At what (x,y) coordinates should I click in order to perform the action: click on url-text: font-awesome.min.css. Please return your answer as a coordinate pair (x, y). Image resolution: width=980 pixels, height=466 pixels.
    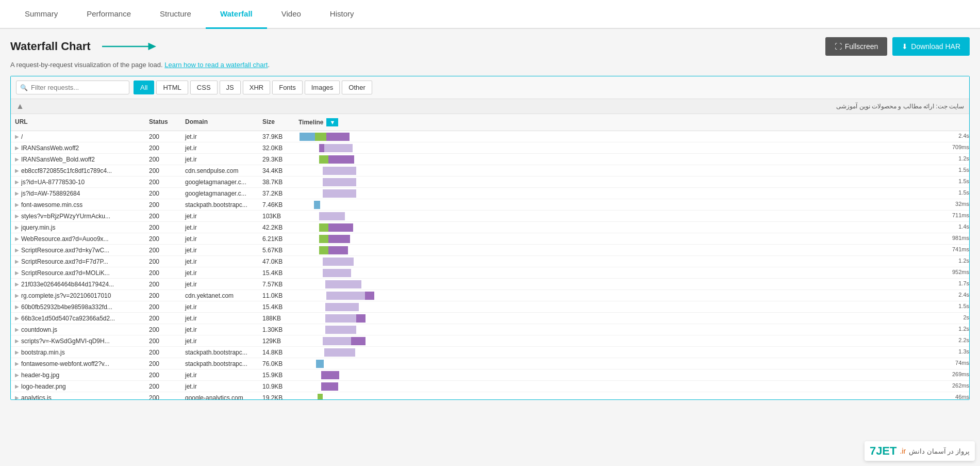
    Looking at the image, I should click on (52, 205).